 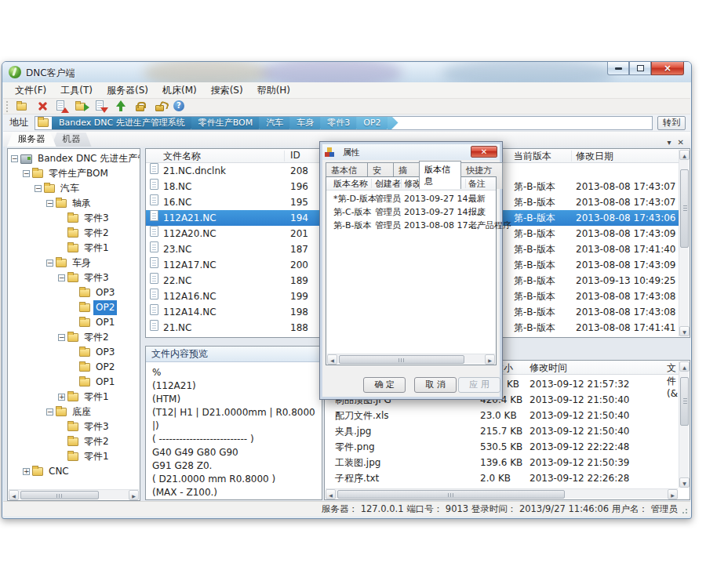 I want to click on version-row: 第-C-版本管理员2013-09-27 14:...报废, so click(x=411, y=212).